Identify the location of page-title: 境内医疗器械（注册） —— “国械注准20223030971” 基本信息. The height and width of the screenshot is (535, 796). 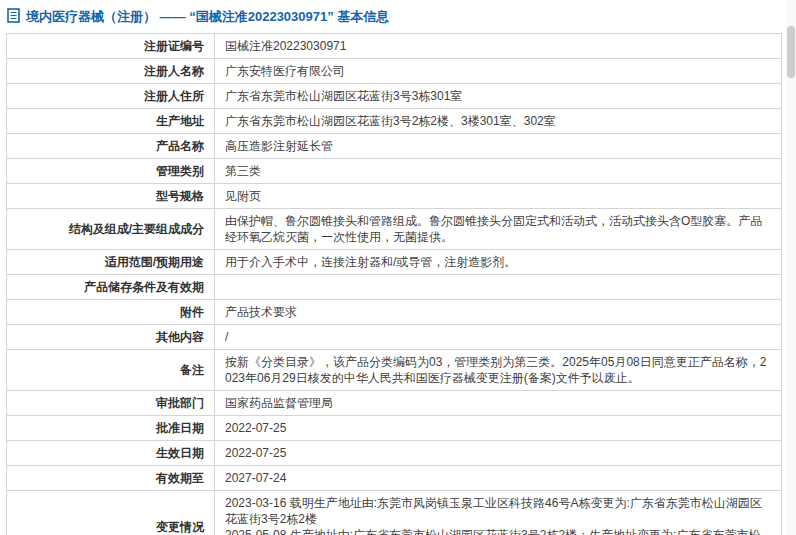
(395, 20).